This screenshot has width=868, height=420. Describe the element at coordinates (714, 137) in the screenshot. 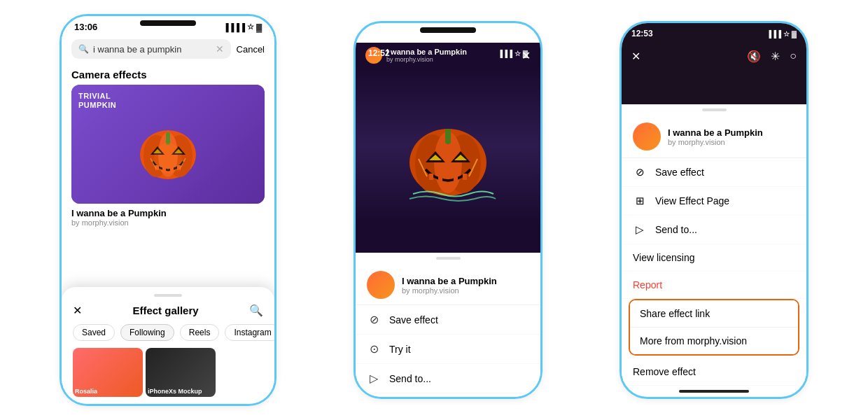

I see `phone3-effect-row: I wanna be a Pumpkin by morphy.vision` at that location.